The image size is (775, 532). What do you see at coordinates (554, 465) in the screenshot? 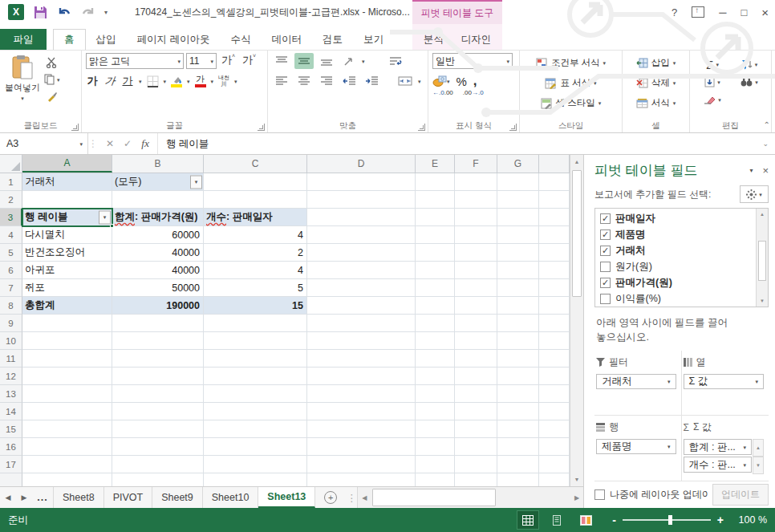
I see `cell-H17` at bounding box center [554, 465].